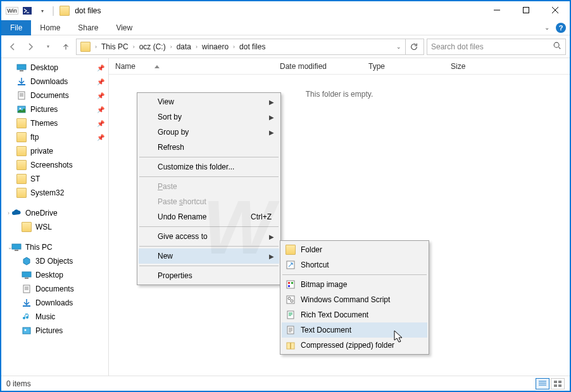 Image resolution: width=571 pixels, height=392 pixels. Describe the element at coordinates (476, 66) in the screenshot. I see `column-size: Size` at that location.